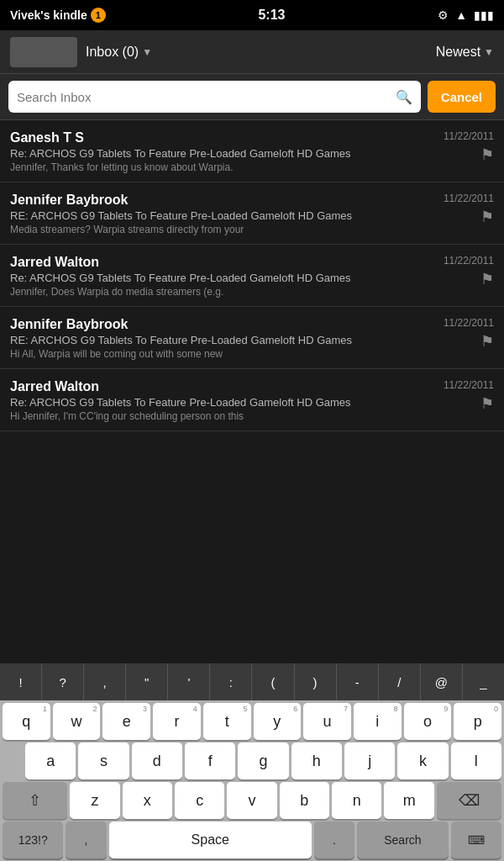 Image resolution: width=504 pixels, height=861 pixels. What do you see at coordinates (252, 15) in the screenshot?
I see `status-bar: Vivek's kindle 1 5:13 ⚙ ▲ ▮▮▮` at bounding box center [252, 15].